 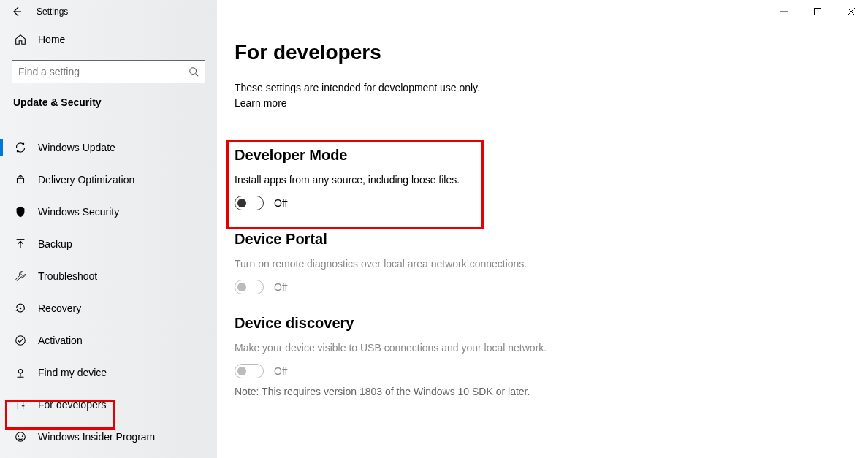 I want to click on search-icon, so click(x=194, y=72).